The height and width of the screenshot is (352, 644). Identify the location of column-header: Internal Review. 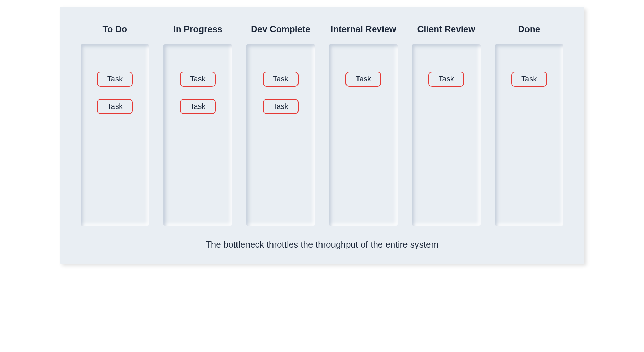
(363, 29).